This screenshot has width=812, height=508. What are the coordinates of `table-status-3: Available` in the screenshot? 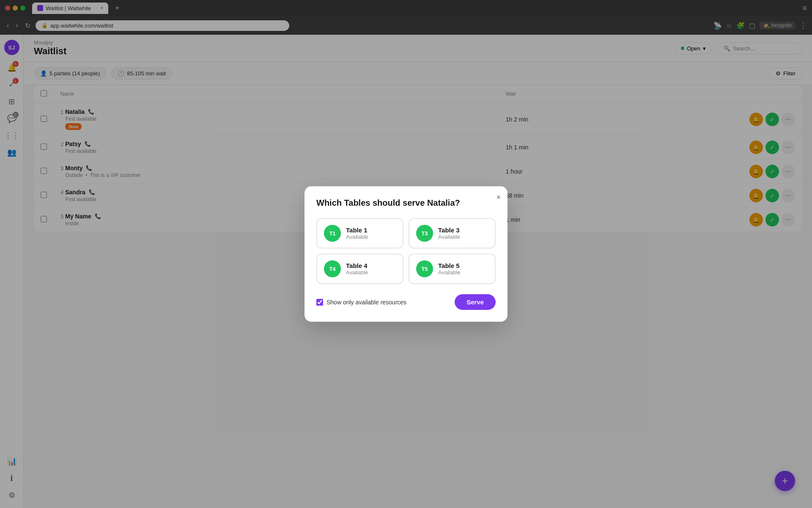 It's located at (449, 237).